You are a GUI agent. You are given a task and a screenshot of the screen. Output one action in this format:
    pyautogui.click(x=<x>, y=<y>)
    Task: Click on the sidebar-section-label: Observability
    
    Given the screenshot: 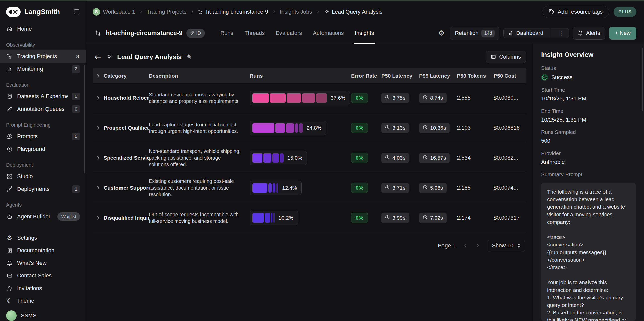 What is the action you would take?
    pyautogui.click(x=43, y=43)
    